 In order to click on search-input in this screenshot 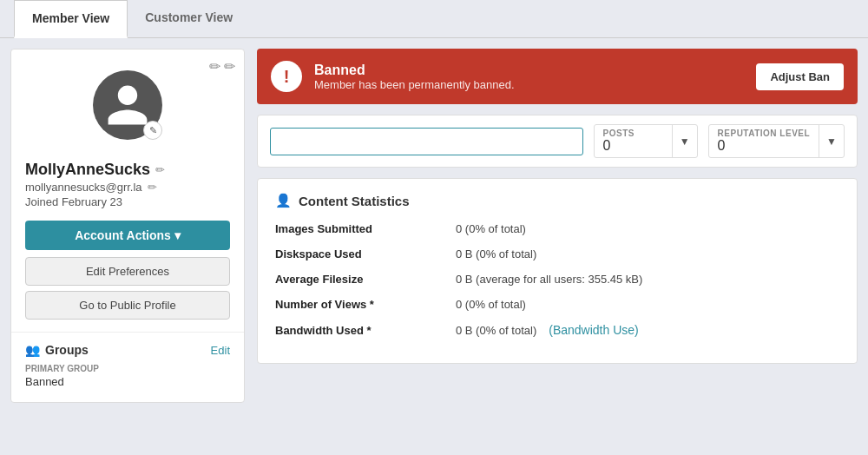, I will do `click(427, 142)`.